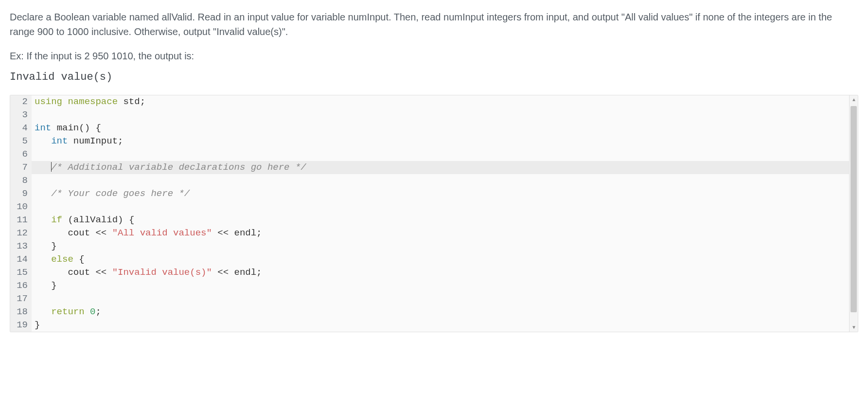  What do you see at coordinates (444, 141) in the screenshot?
I see `code-line: int numInput;` at bounding box center [444, 141].